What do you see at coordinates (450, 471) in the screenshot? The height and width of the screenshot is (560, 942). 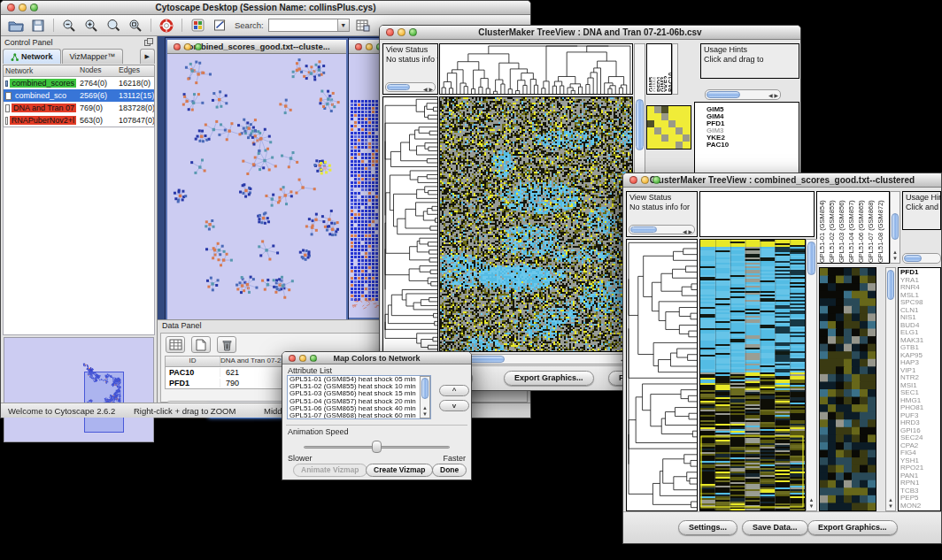 I see `done-button: Done` at bounding box center [450, 471].